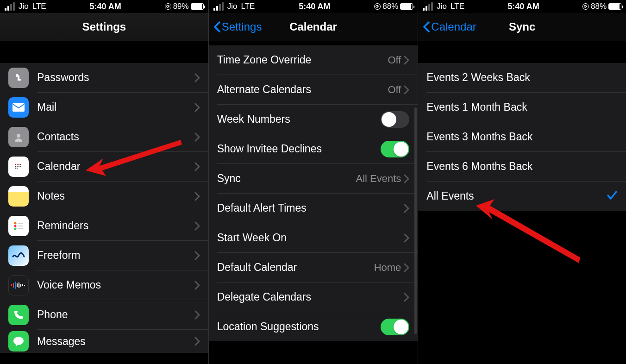  I want to click on row-value: Off, so click(394, 60).